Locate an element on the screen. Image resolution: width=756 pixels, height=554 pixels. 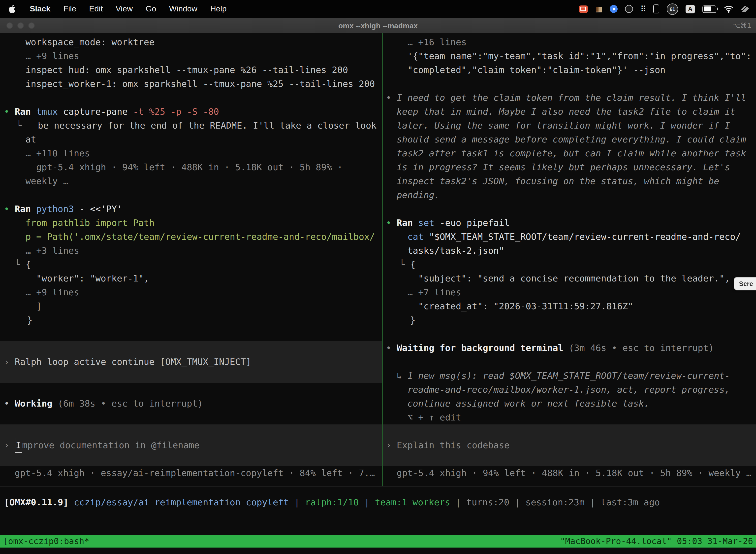
menu-item-help: Help is located at coordinates (218, 9).